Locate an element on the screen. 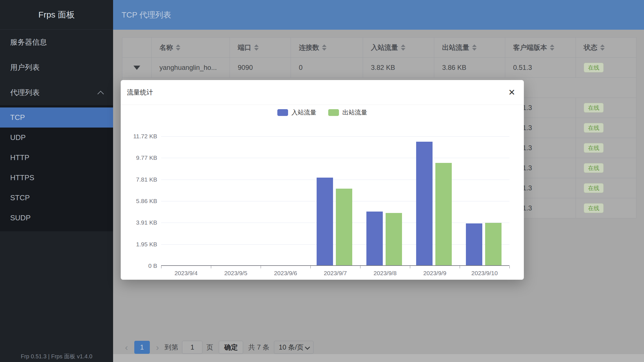 This screenshot has width=644, height=362. cell-client-version: 0.51.3 is located at coordinates (541, 68).